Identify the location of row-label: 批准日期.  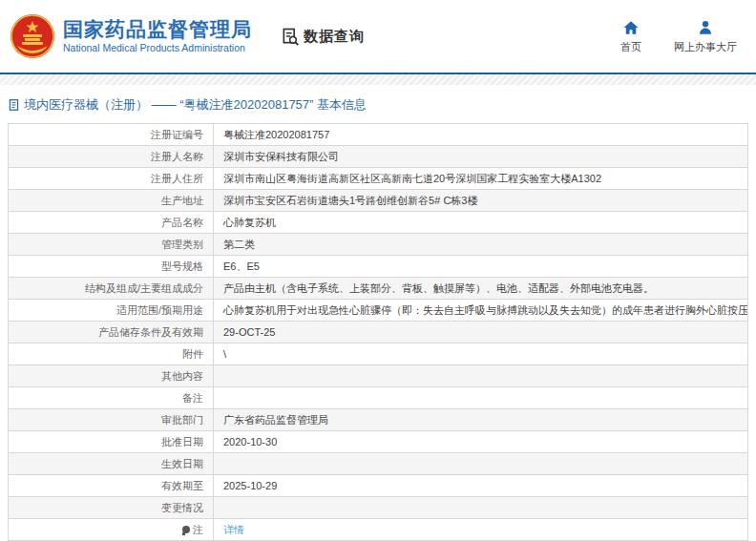
(111, 442).